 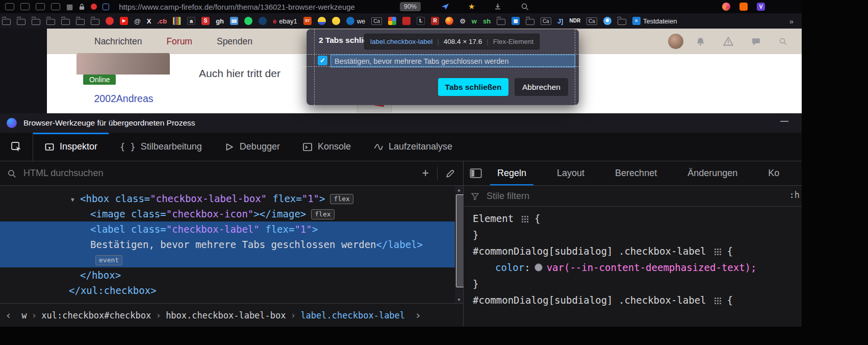 I want to click on bookmarks-overflow-chevron: », so click(x=792, y=21).